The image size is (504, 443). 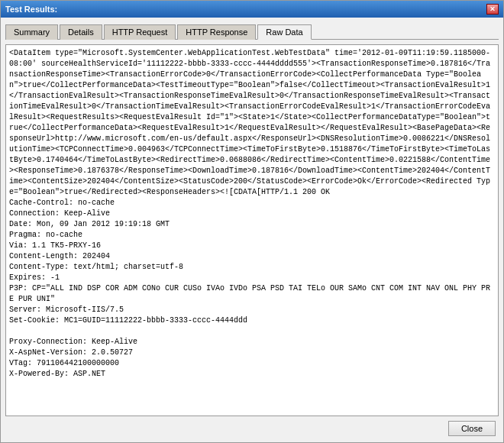 I want to click on tab-http-response: HTTP Response, so click(x=217, y=32).